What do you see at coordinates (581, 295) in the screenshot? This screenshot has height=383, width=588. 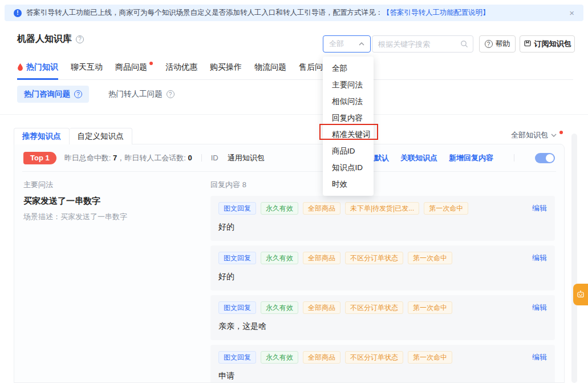 I see `robot-assistant-fab` at bounding box center [581, 295].